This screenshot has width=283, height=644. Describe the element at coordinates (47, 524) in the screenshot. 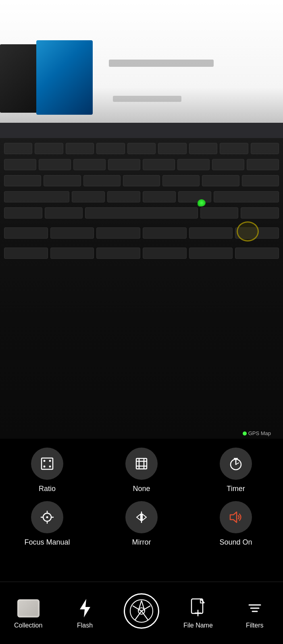

I see `focus-manual-control: Focus Manual` at that location.